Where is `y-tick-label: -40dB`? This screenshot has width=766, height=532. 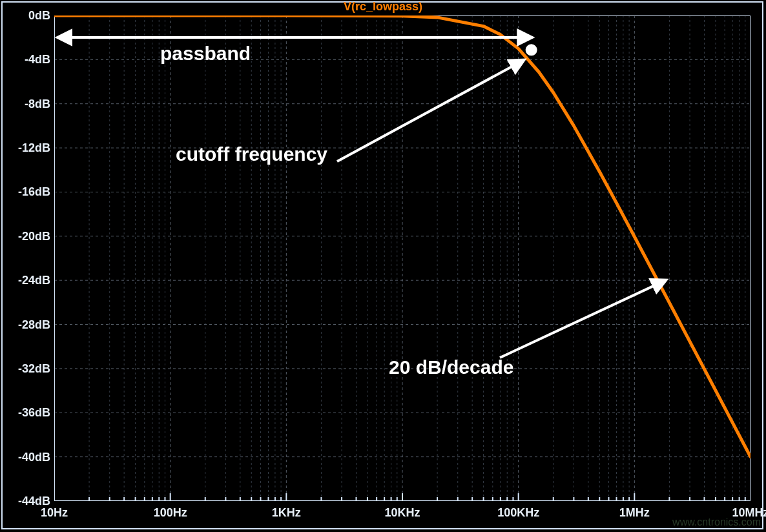
y-tick-label: -40dB is located at coordinates (25, 457).